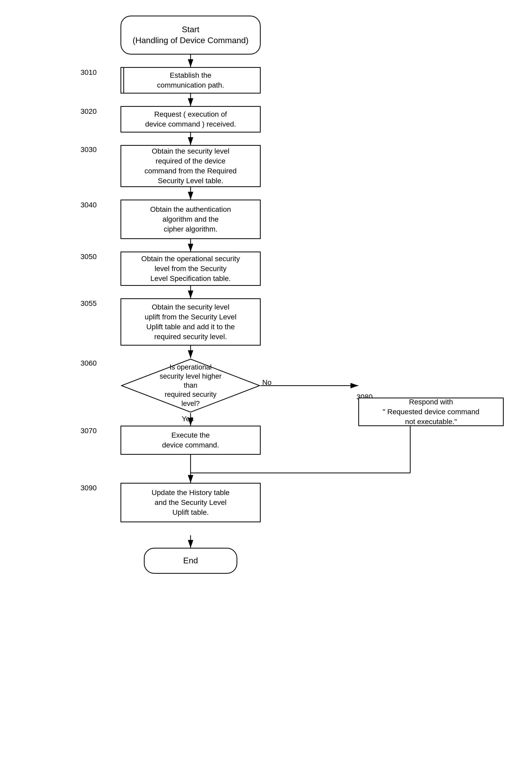 The width and height of the screenshot is (532, 765). I want to click on step-3010-node: Establish the communication path., so click(190, 80).